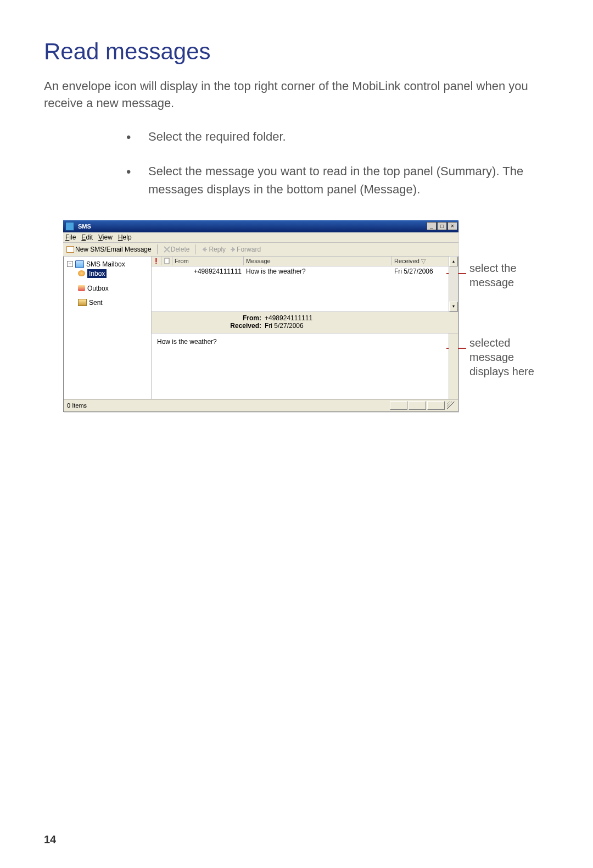  What do you see at coordinates (167, 249) in the screenshot?
I see `delete-x-icon` at bounding box center [167, 249].